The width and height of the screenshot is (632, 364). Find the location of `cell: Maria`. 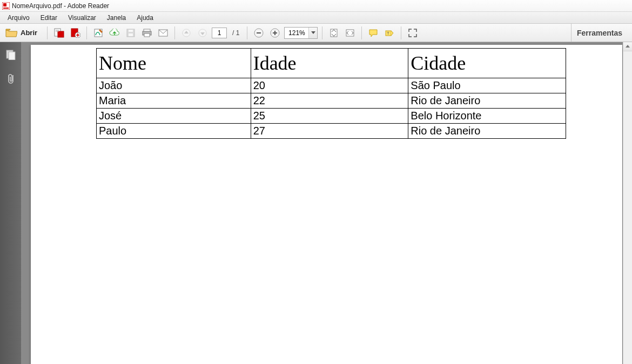

cell: Maria is located at coordinates (174, 101).